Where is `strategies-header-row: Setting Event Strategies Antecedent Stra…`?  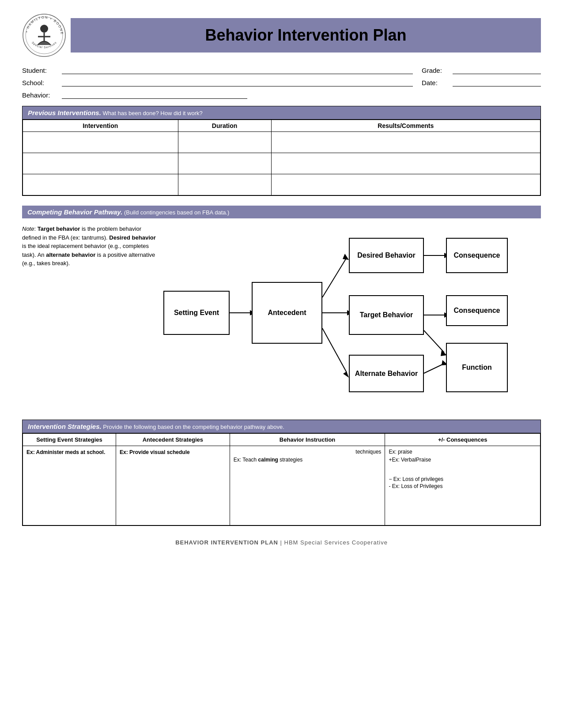
strategies-header-row: Setting Event Strategies Antecedent Stra… is located at coordinates (282, 440).